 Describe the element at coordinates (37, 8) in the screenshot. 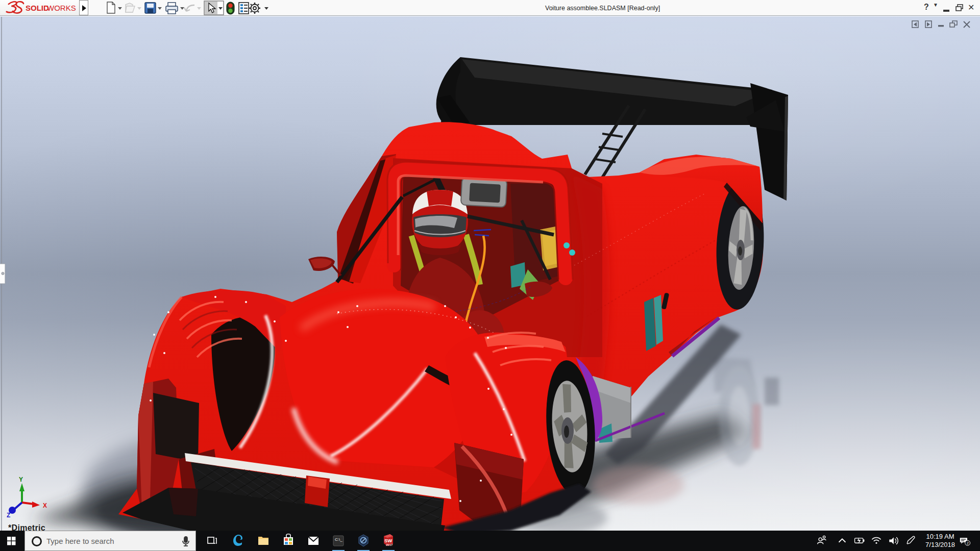

I see `svg-text: SOLID` at that location.